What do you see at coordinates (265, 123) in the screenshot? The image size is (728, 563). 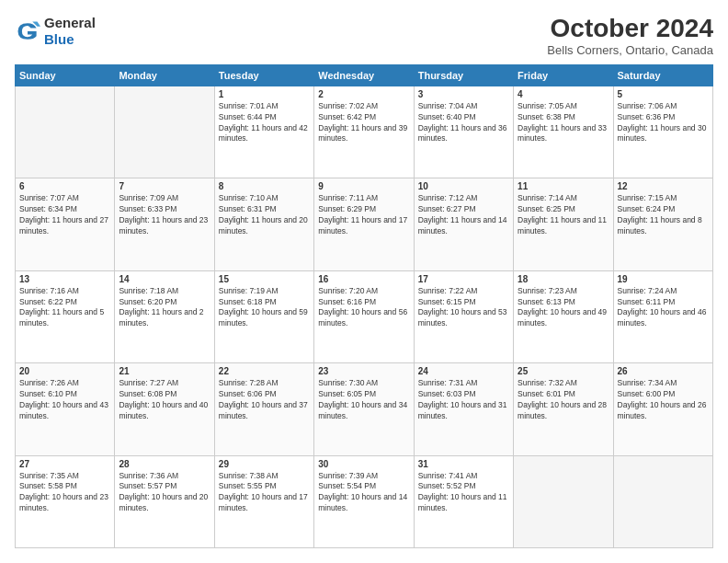 I see `day-info: Sunrise: 7:01 AM Sunset: 6:44 PM Dayligh…` at bounding box center [265, 123].